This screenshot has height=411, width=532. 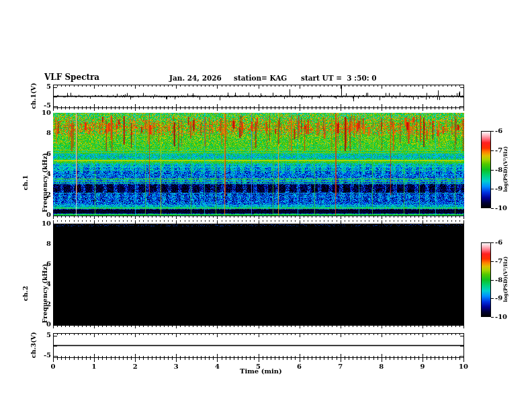 What do you see at coordinates (498, 170) in the screenshot?
I see `colorbar1-tick-label: -8` at bounding box center [498, 170].